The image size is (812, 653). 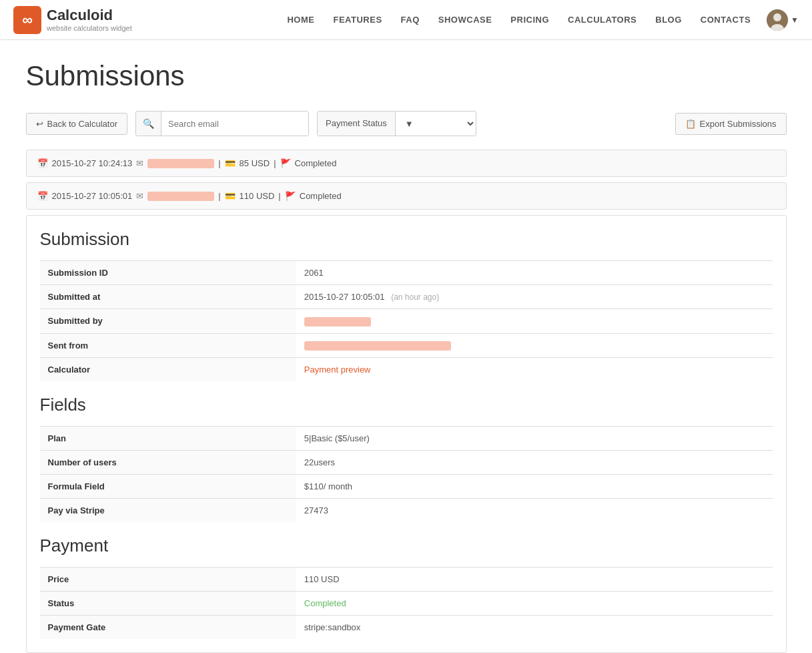 What do you see at coordinates (338, 322) in the screenshot?
I see `submitted-by-blurred` at bounding box center [338, 322].